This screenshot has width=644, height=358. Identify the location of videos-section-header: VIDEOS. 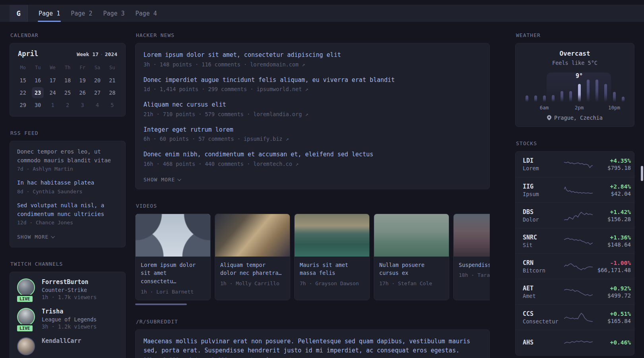
(313, 206).